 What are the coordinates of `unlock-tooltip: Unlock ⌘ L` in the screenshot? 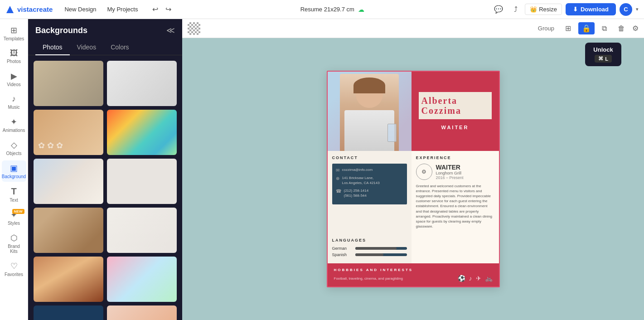 It's located at (603, 54).